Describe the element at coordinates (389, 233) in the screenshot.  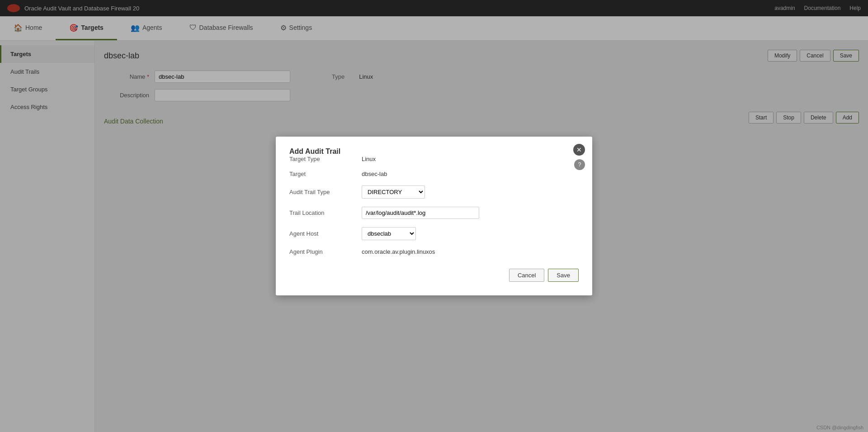
I see `agent-host-select: dbseclab` at that location.